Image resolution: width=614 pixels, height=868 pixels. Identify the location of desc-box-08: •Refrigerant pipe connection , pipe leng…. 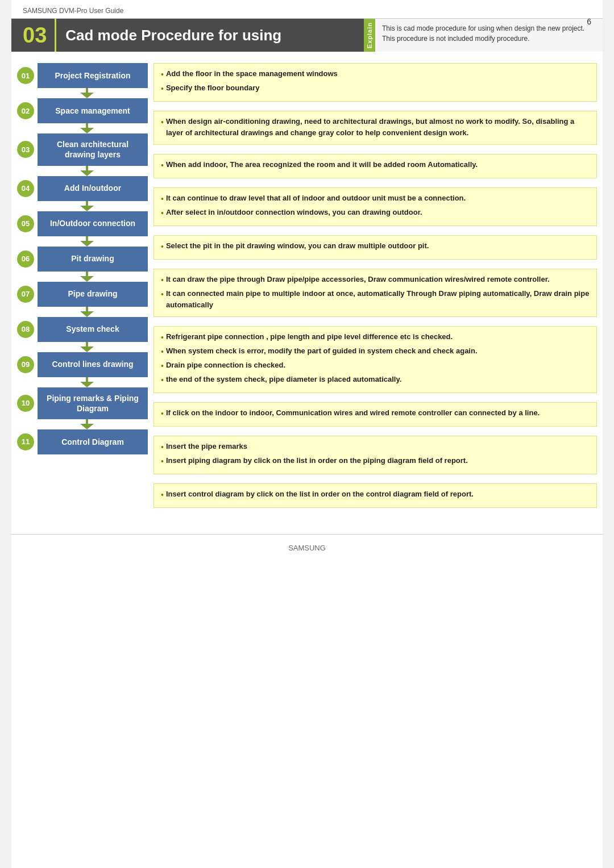
(375, 360).